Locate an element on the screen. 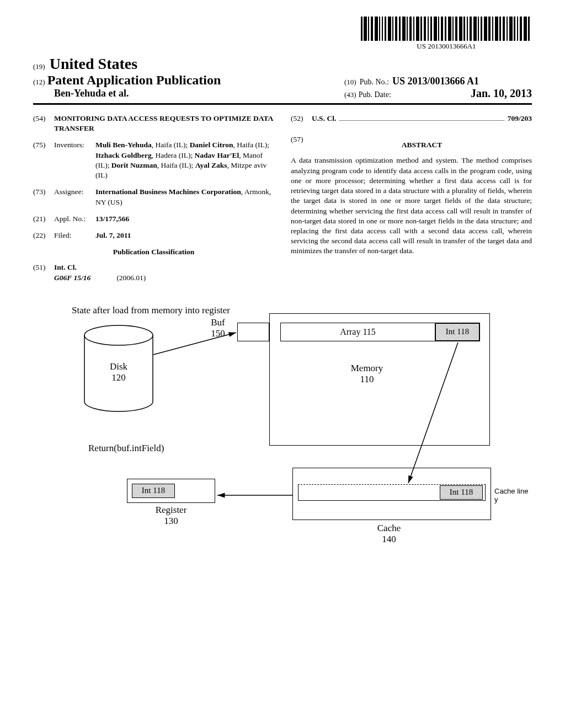  publication-classification-heading: Publication Classification is located at coordinates (153, 252).